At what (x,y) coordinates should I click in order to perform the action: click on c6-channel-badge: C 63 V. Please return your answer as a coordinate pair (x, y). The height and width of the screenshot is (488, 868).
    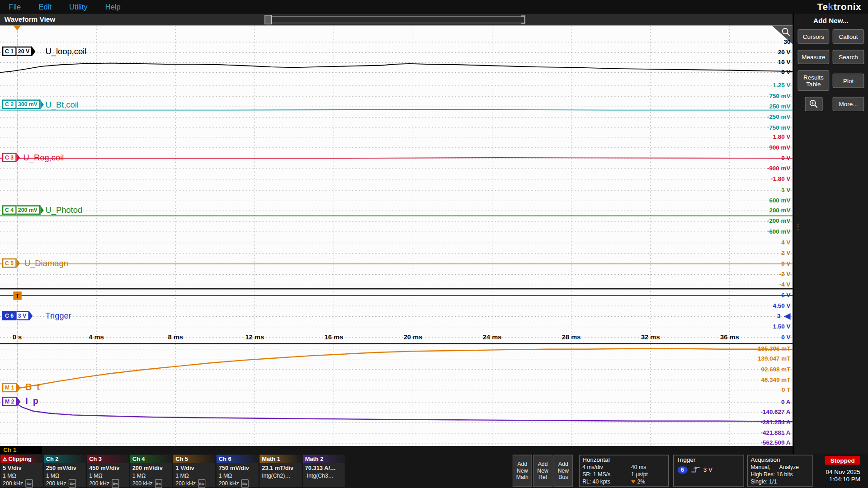
    Looking at the image, I should click on (17, 315).